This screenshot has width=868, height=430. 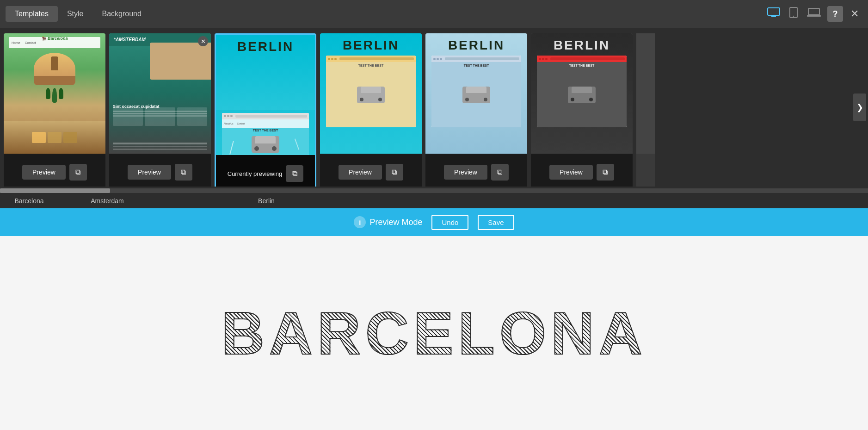 What do you see at coordinates (371, 93) in the screenshot?
I see `berlin-2-thumbnail: BERLIN TEST THE BEST` at bounding box center [371, 93].